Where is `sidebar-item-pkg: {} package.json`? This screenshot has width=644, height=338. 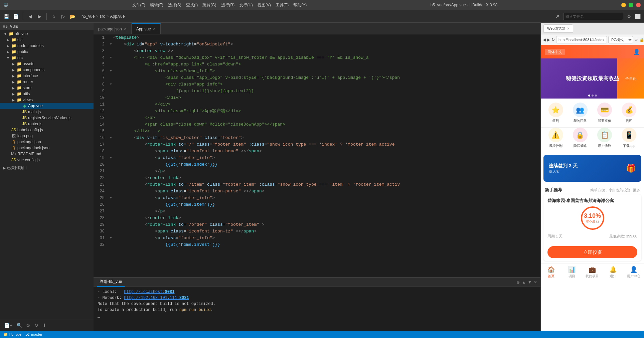
sidebar-item-pkg: {} package.json is located at coordinates (47, 142).